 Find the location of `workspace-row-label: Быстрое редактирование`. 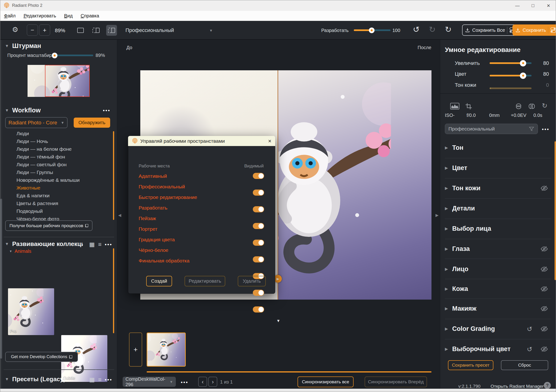

workspace-row-label: Быстрое редактирование is located at coordinates (168, 197).